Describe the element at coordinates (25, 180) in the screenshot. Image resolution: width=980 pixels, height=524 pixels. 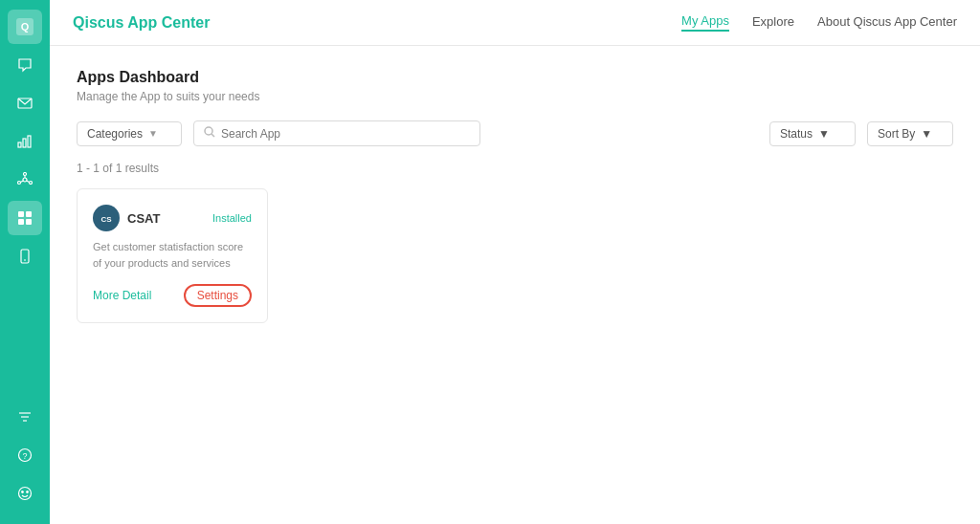
I see `sidebar-item-network` at that location.